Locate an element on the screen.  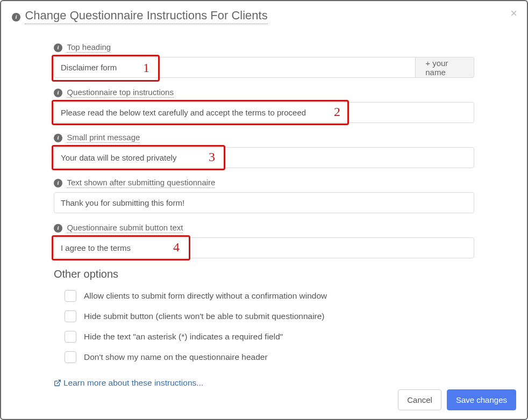
annotation-number-3: 3 is located at coordinates (212, 157).